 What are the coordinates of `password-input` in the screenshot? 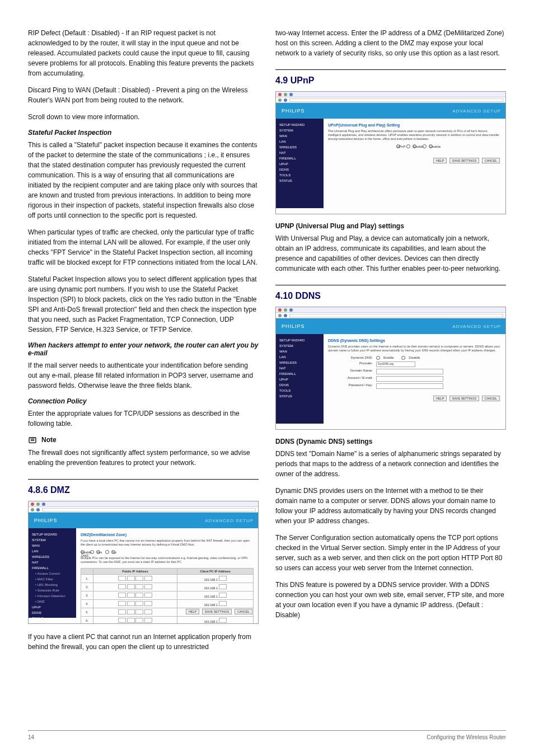 It's located at (410, 386).